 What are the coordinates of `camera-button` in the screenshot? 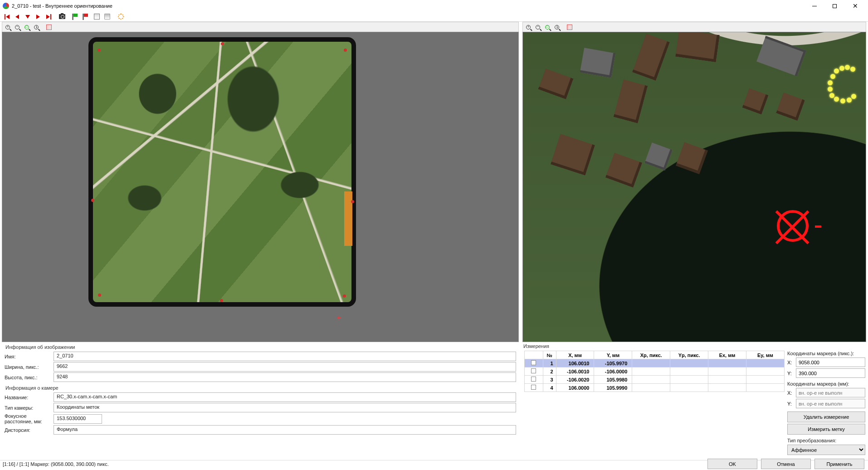 It's located at (62, 17).